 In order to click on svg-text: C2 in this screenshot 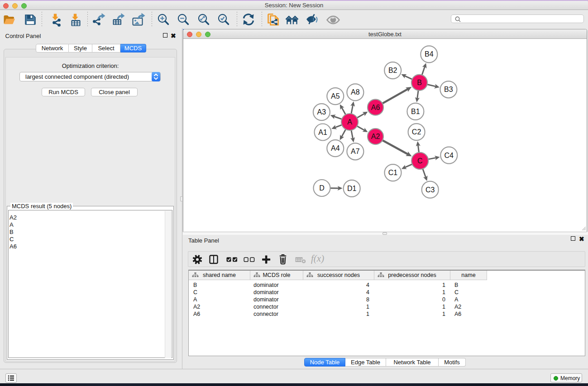, I will do `click(416, 132)`.